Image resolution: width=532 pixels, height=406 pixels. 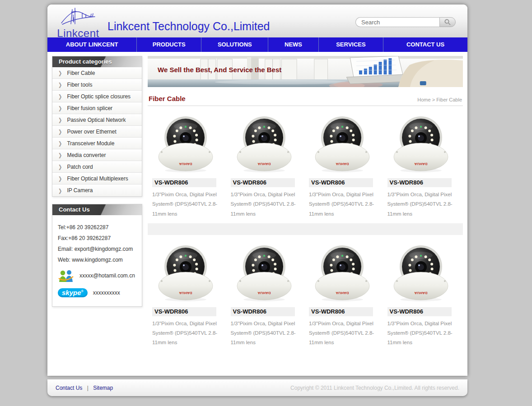 I want to click on category-label: IP Camera, so click(x=79, y=190).